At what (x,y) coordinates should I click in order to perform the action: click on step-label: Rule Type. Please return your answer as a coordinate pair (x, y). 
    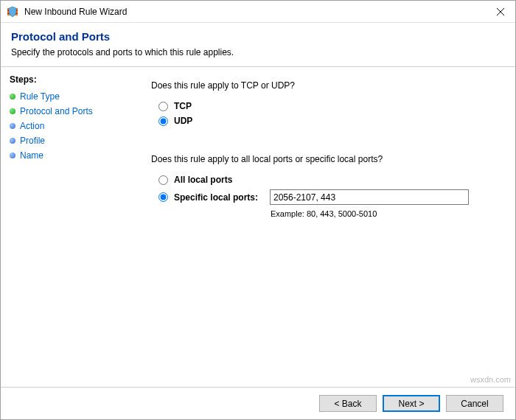
    Looking at the image, I should click on (40, 97).